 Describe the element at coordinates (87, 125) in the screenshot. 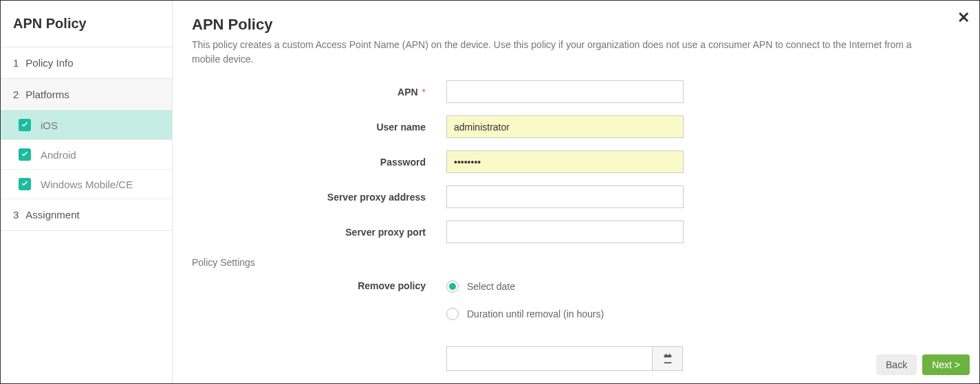

I see `platform-ios: iOS` at that location.